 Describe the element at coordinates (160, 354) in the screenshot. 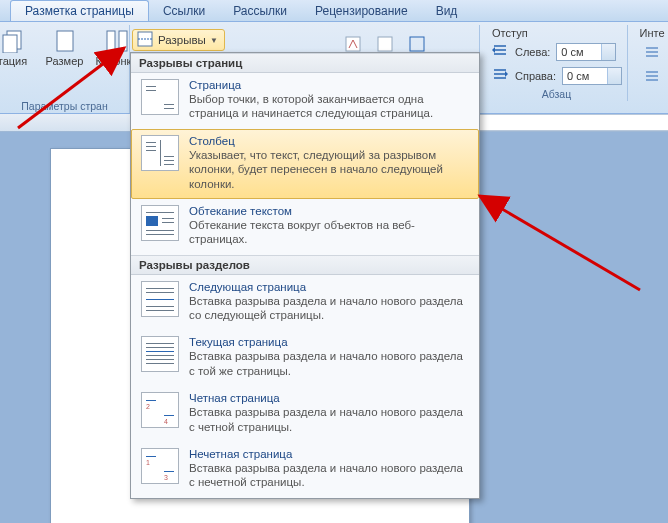

I see `thumb-continuous-icon` at that location.